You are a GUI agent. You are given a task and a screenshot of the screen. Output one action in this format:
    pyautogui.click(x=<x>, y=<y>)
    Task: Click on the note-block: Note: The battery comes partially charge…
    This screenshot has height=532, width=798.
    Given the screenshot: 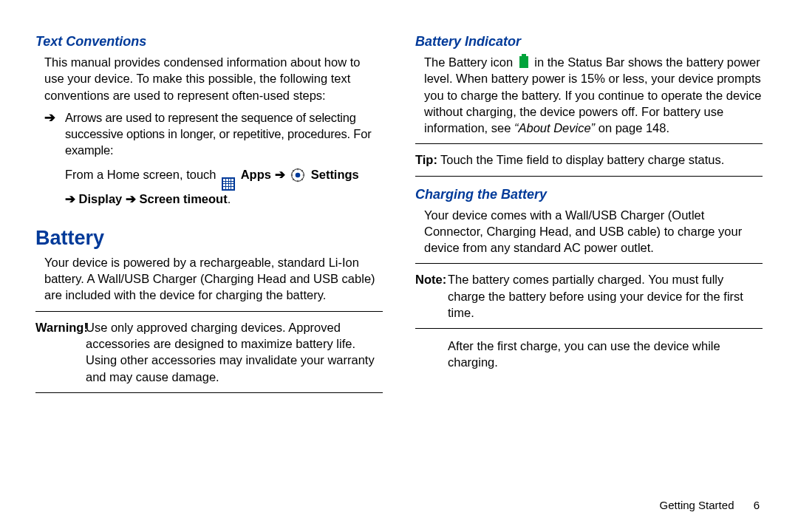 What is the action you would take?
    pyautogui.click(x=589, y=296)
    